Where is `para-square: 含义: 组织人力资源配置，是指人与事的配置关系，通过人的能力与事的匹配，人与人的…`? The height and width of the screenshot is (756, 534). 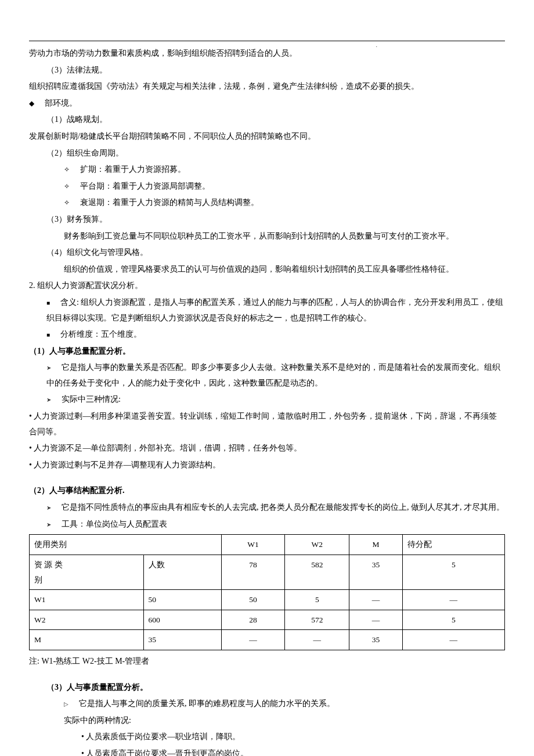 para-square: 含义: 组织人力资源配置，是指人与事的配置关系，通过人的能力与事的匹配，人与人的… is located at coordinates (267, 310).